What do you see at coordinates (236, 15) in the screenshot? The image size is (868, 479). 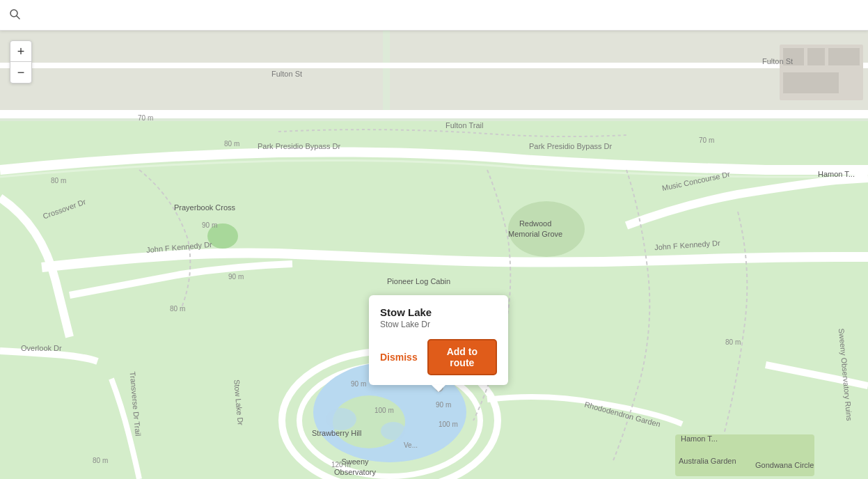 I see `search-input: Stow Lake, Stow Lake Dr, San Francisco, …` at bounding box center [236, 15].